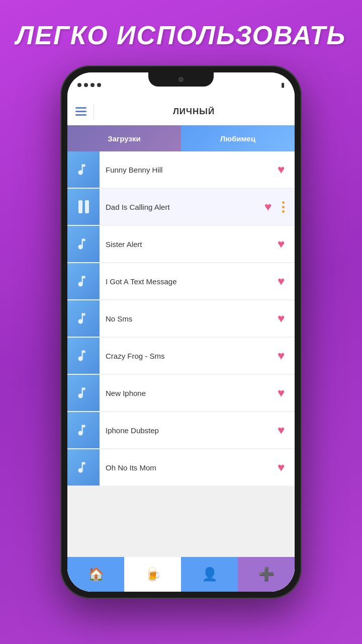 The width and height of the screenshot is (362, 644). Describe the element at coordinates (187, 431) in the screenshot. I see `song-title: Iphone Dubstep` at that location.